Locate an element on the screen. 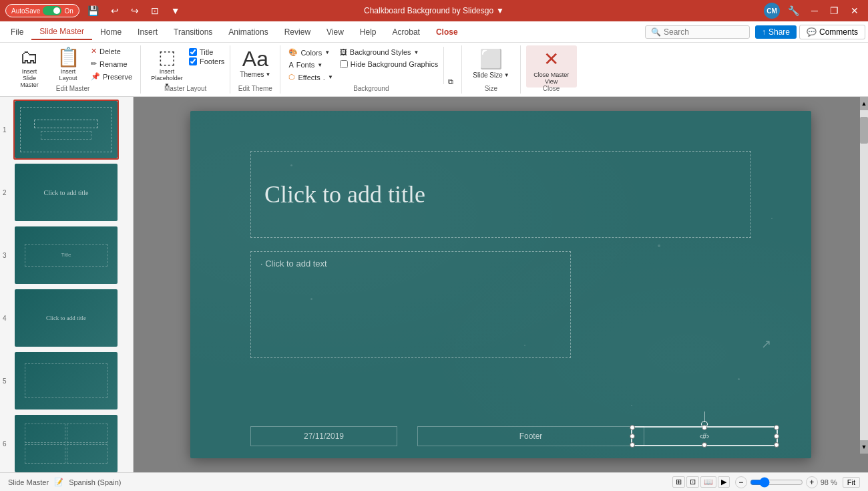 This screenshot has height=491, width=868. slide-thumb-3: Title is located at coordinates (66, 255).